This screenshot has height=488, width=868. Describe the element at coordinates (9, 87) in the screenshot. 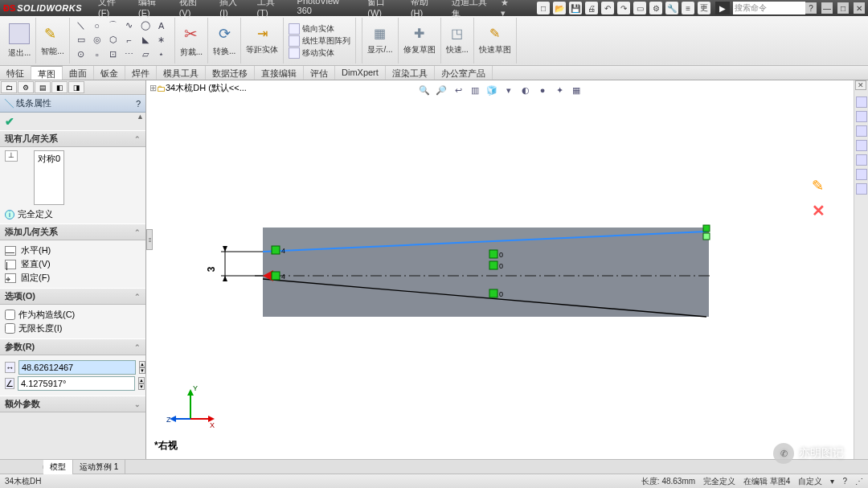

I see `panel-tab-1: 🗀` at that location.